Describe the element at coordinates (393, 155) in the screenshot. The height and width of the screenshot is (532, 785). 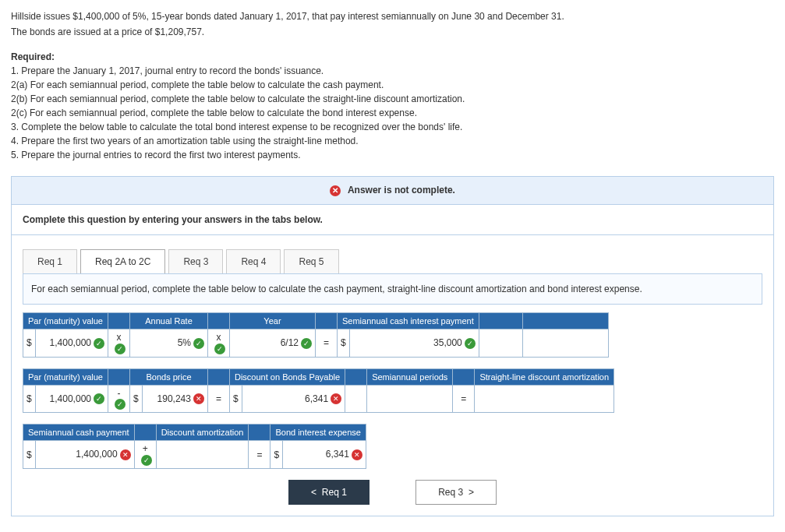
I see `req-5: 5. Prepare the journal entries to record…` at that location.